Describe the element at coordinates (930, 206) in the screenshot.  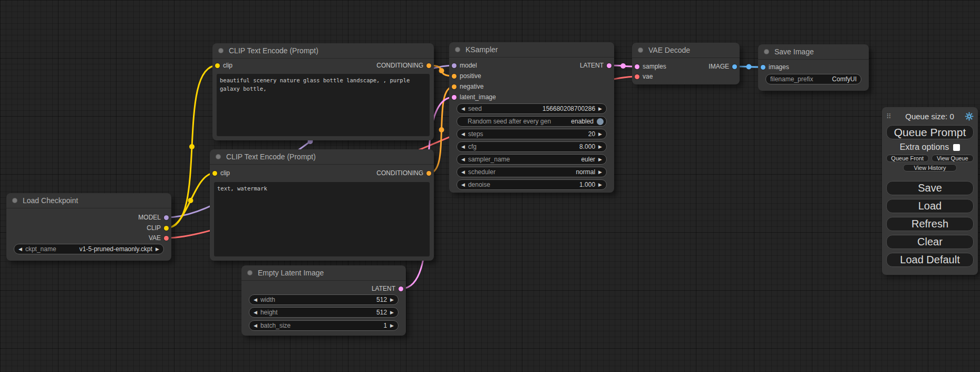
I see `load-button: Load` at that location.